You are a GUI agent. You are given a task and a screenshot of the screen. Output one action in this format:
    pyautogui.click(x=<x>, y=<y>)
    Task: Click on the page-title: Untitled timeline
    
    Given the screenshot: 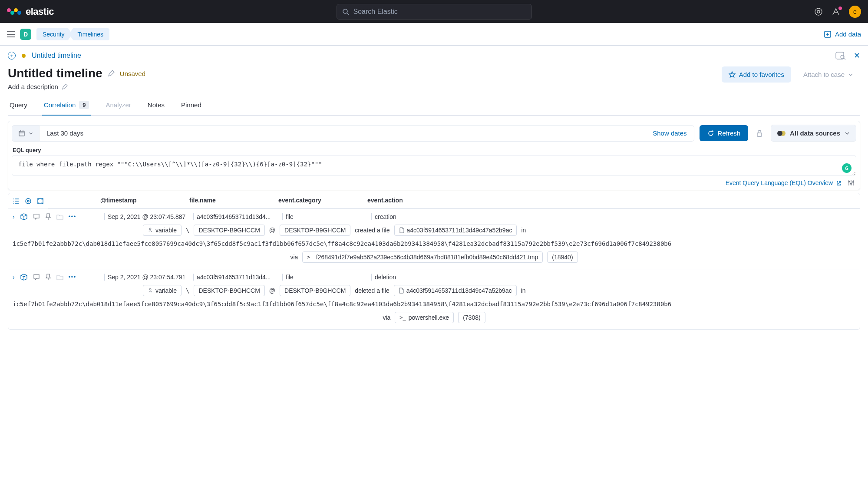 What is the action you would take?
    pyautogui.click(x=55, y=73)
    